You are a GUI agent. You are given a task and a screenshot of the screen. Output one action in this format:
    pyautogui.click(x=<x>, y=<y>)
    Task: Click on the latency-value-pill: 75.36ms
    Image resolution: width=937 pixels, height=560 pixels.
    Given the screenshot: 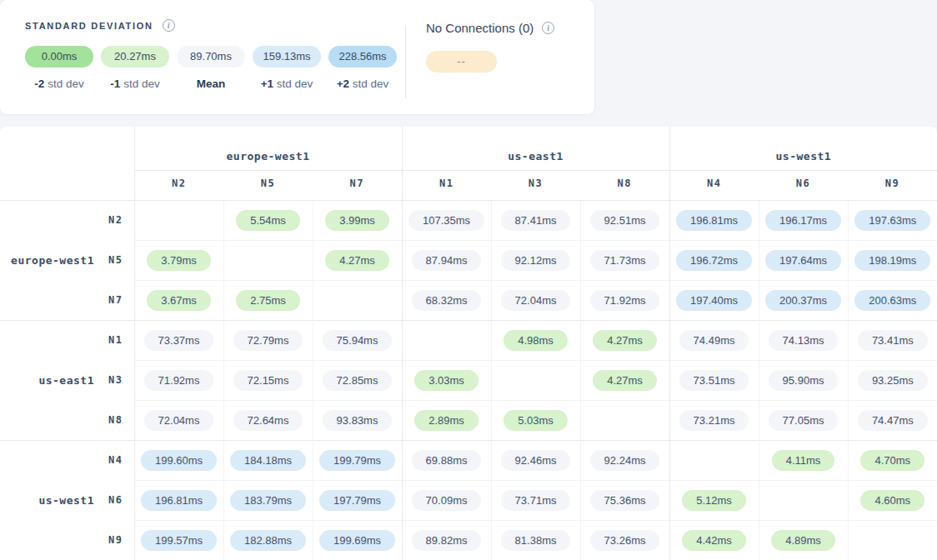 What is the action you would take?
    pyautogui.click(x=625, y=500)
    